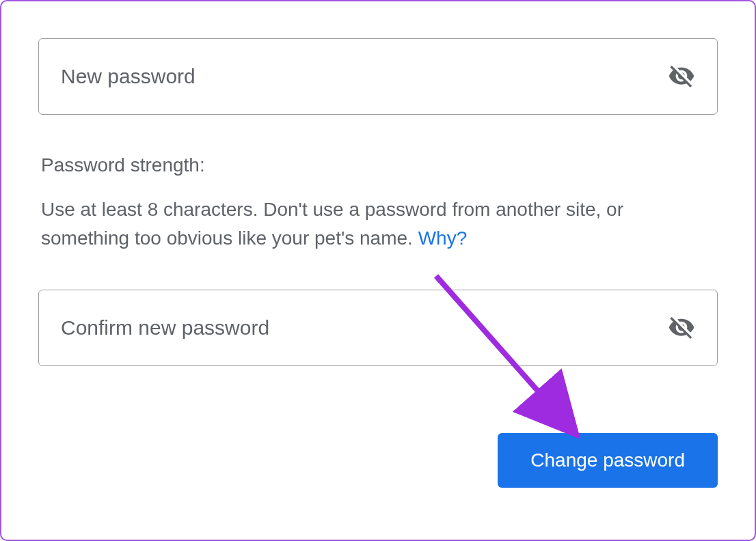  What do you see at coordinates (378, 77) in the screenshot?
I see `new-password-field-wrap` at bounding box center [378, 77].